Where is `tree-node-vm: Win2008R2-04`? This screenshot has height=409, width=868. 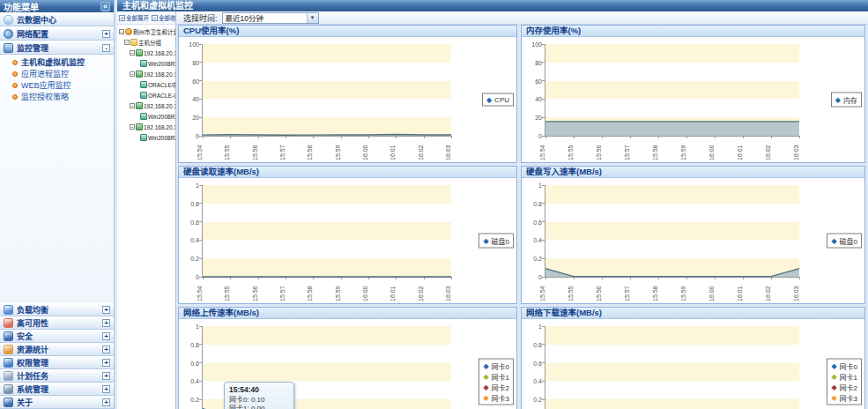
tree-node-vm: Win2008R2-04 is located at coordinates (147, 138).